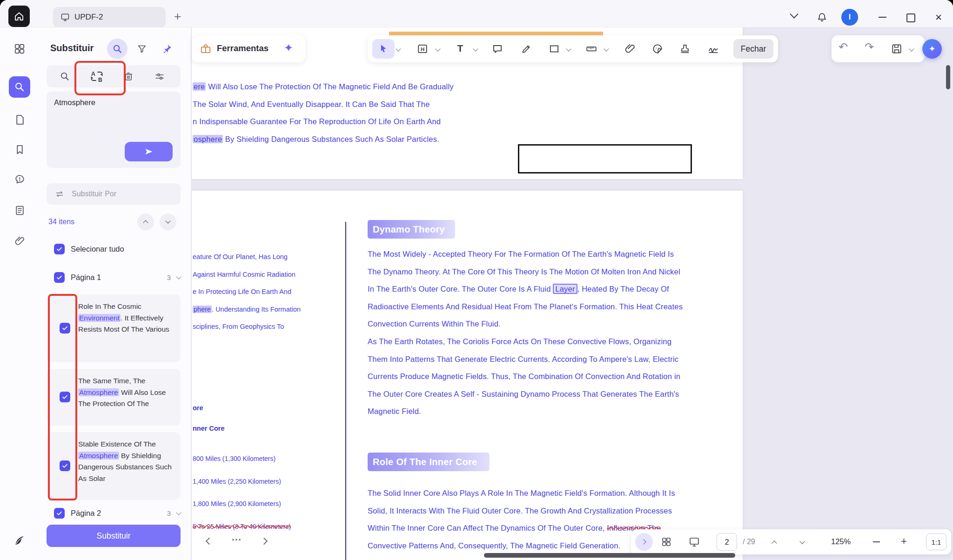  Describe the element at coordinates (248, 49) in the screenshot. I see `toolbar-group-ferramentas: Ferramentas ✦` at that location.